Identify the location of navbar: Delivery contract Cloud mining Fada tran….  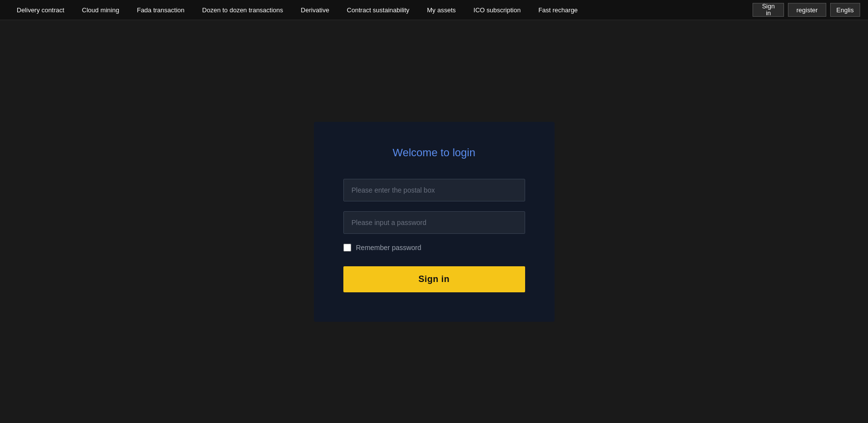
(434, 10).